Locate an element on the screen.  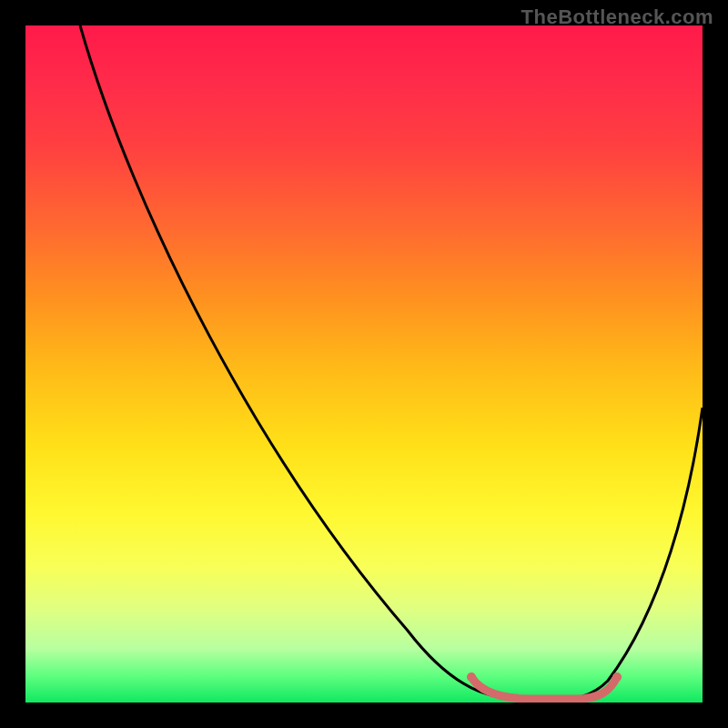
optimal-band-marker is located at coordinates (544, 688).